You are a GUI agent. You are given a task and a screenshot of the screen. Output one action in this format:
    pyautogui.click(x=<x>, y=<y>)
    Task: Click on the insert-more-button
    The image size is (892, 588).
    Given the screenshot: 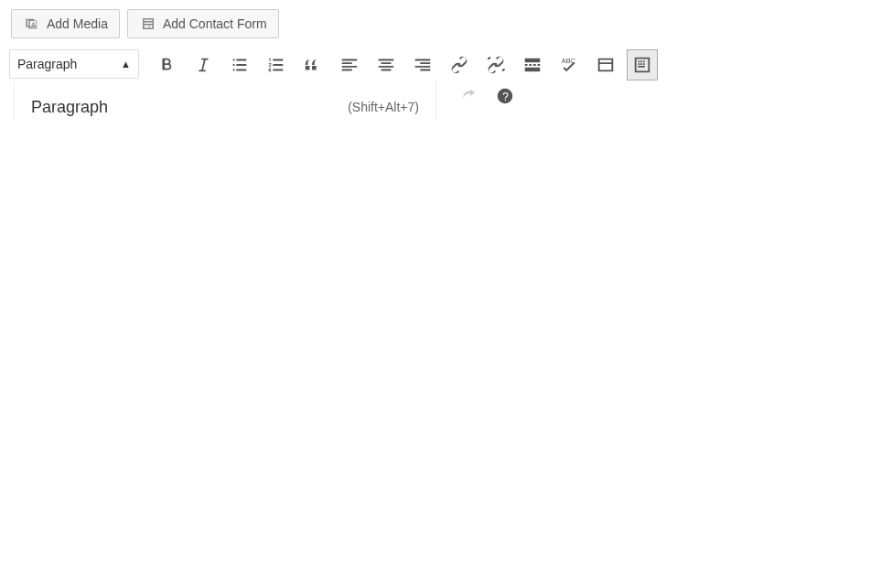 What is the action you would take?
    pyautogui.click(x=532, y=65)
    